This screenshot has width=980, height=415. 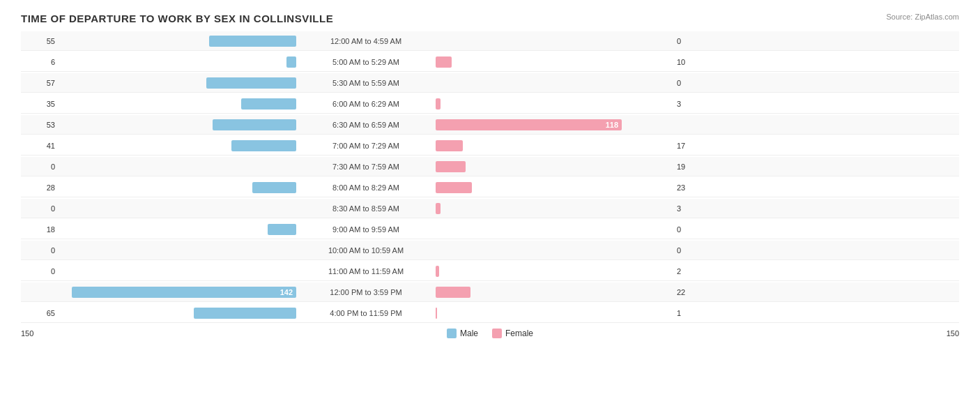 What do you see at coordinates (497, 333) in the screenshot?
I see `female-color-box` at bounding box center [497, 333].